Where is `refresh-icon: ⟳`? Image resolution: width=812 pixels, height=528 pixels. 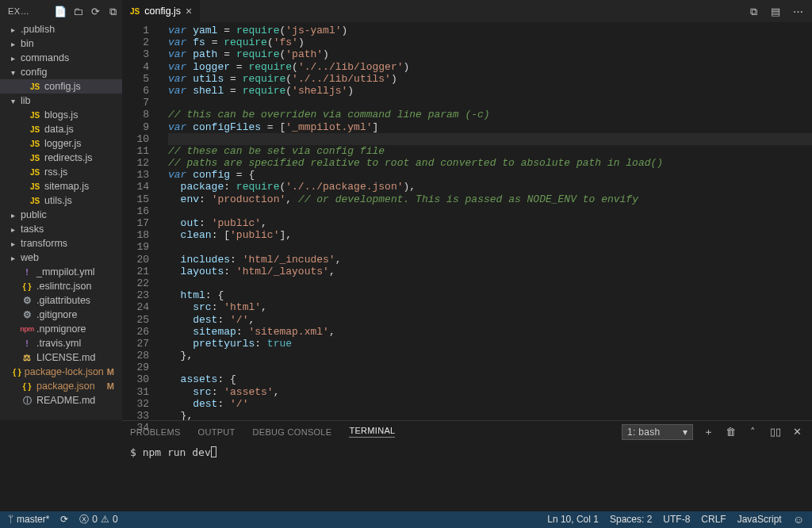 refresh-icon: ⟳ is located at coordinates (95, 11).